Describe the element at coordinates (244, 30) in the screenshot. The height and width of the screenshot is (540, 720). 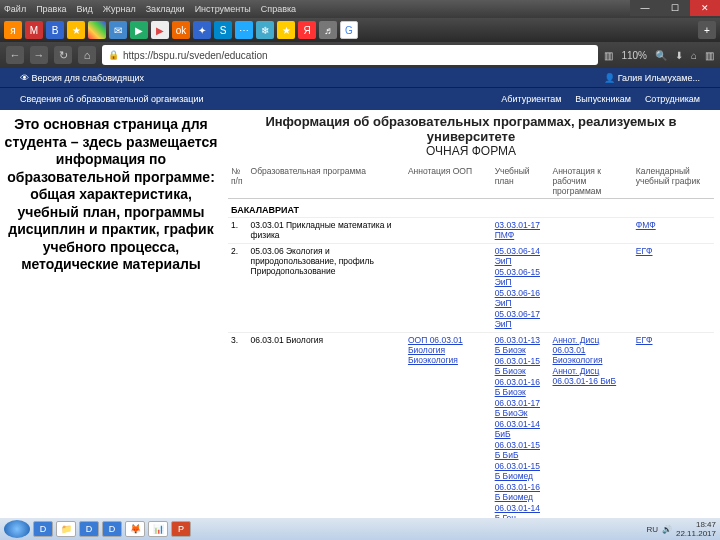
I see `bookmark-icon: ⋯` at that location.